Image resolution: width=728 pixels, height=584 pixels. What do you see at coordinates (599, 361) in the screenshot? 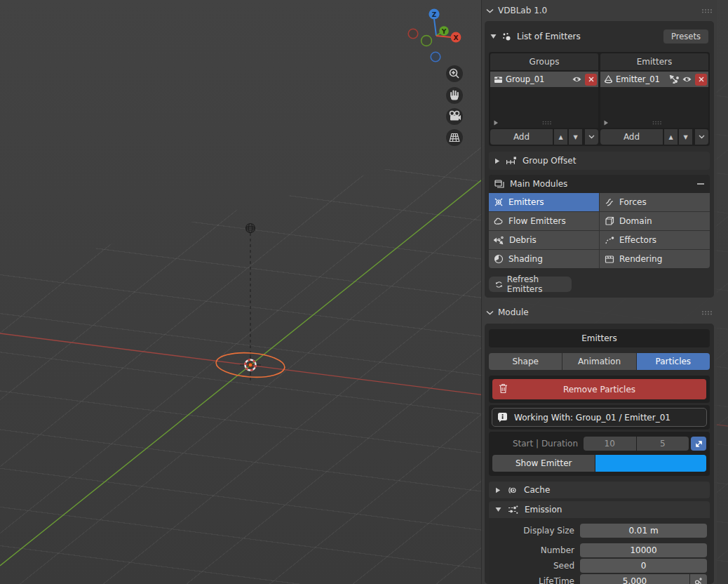
I see `tab-animation: Animation` at bounding box center [599, 361].